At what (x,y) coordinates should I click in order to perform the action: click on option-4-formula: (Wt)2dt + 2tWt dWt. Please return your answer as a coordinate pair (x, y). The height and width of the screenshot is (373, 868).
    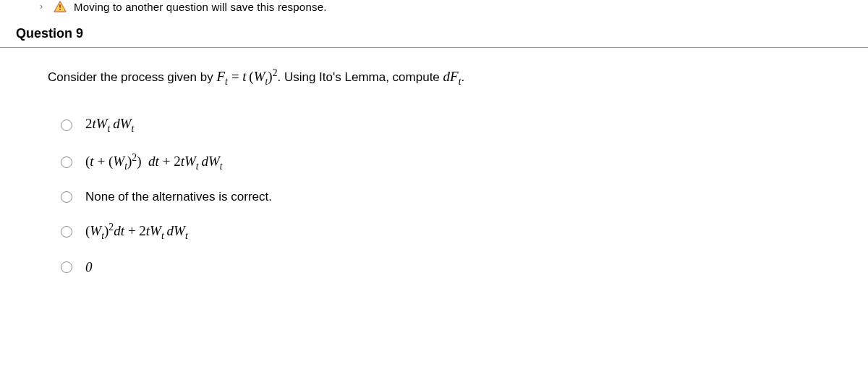
    Looking at the image, I should click on (137, 232).